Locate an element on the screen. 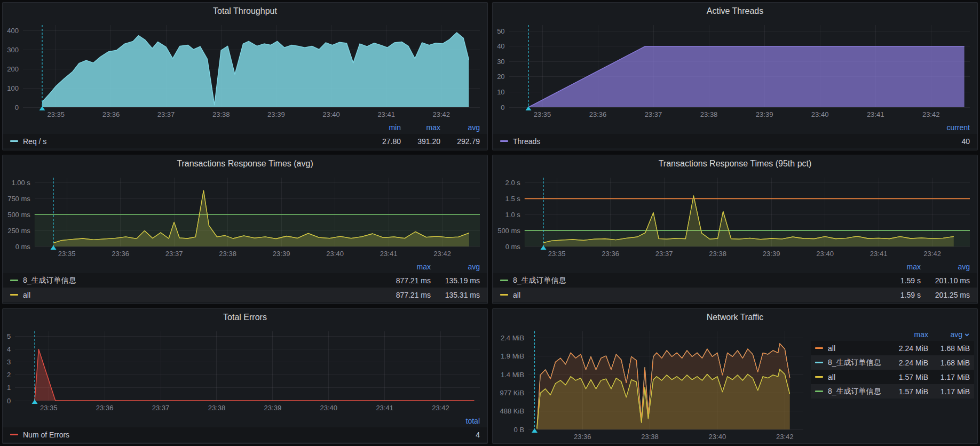 The width and height of the screenshot is (980, 446). panel-title: Transactions Response Times (avg) is located at coordinates (245, 164).